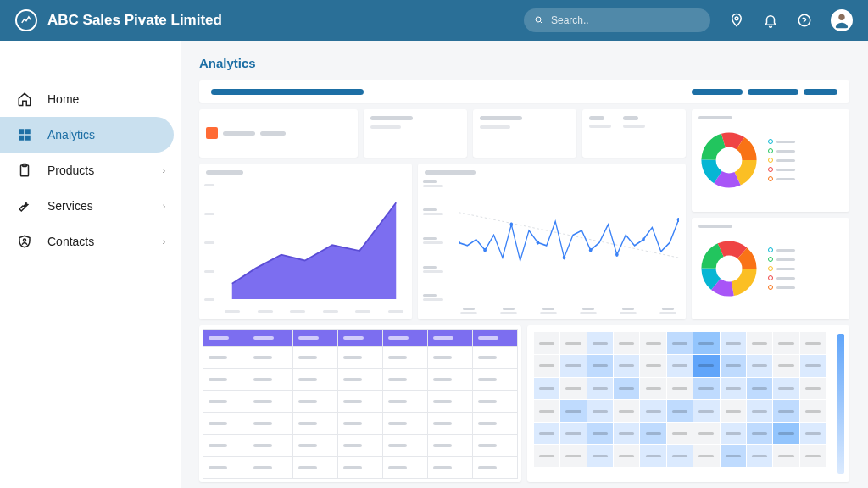  I want to click on search-input, so click(617, 20).